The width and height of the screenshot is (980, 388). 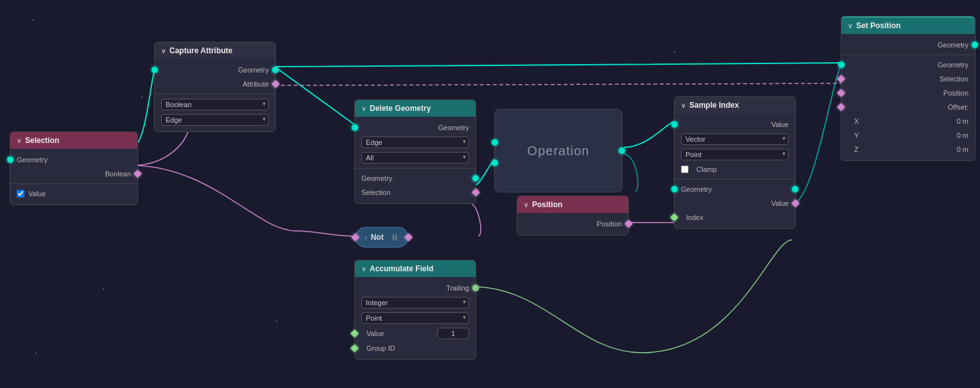 What do you see at coordinates (908, 93) in the screenshot?
I see `set-pos-position-row: Position` at bounding box center [908, 93].